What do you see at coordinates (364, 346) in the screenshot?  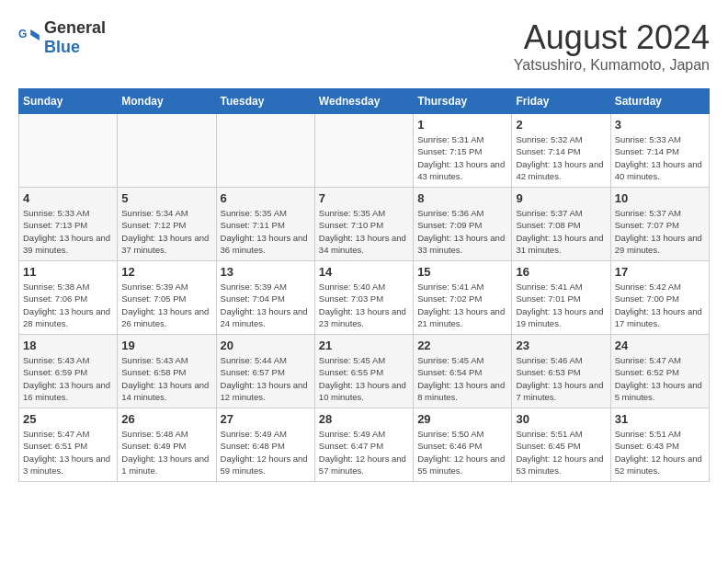 I see `day-number: 21` at bounding box center [364, 346].